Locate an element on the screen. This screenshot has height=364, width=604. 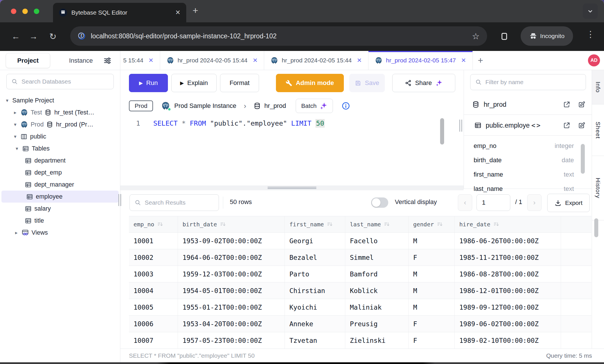
user-avatar: AD is located at coordinates (594, 60).